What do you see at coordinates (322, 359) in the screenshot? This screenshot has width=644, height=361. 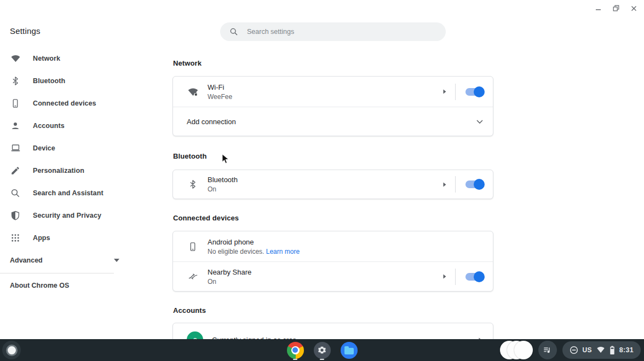 I see `running-indicator` at bounding box center [322, 359].